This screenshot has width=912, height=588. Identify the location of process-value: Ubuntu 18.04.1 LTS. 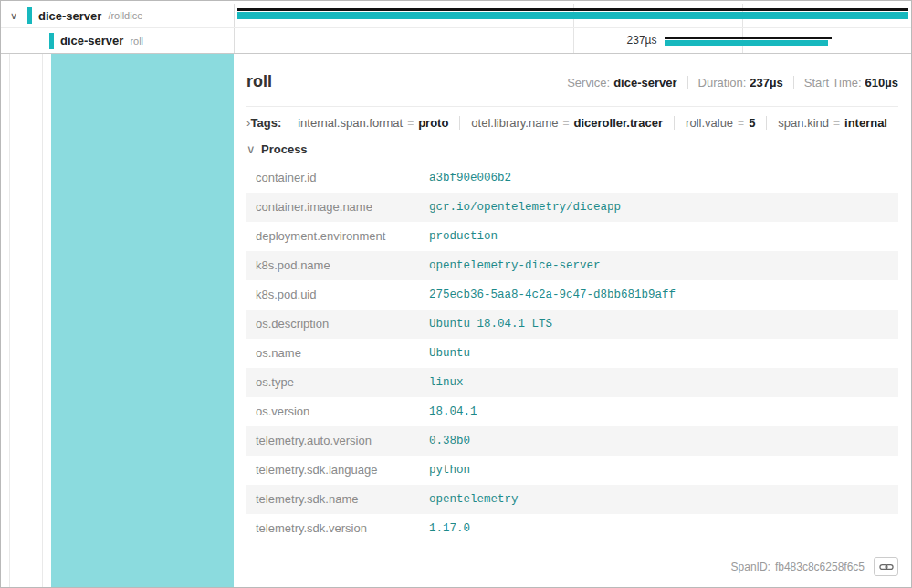
(659, 324).